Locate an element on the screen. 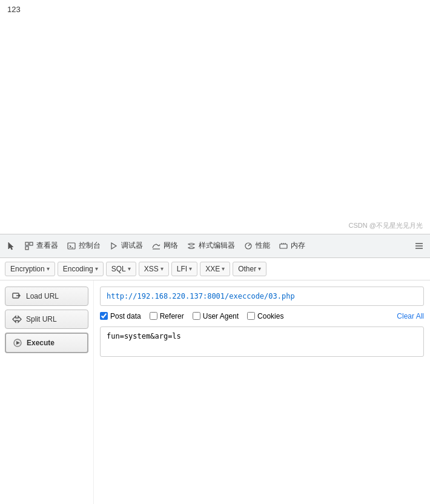 The image size is (430, 504). load-url-icon is located at coordinates (17, 296).